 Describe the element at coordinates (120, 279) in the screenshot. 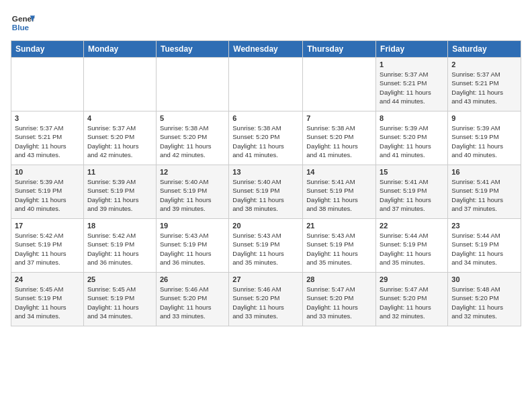

I see `day-number: 25` at that location.